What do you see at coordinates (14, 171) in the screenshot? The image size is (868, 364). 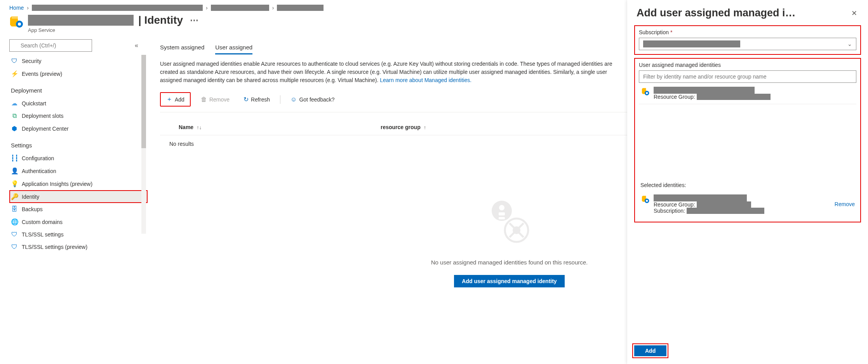 I see `person-icon: 👤` at bounding box center [14, 171].